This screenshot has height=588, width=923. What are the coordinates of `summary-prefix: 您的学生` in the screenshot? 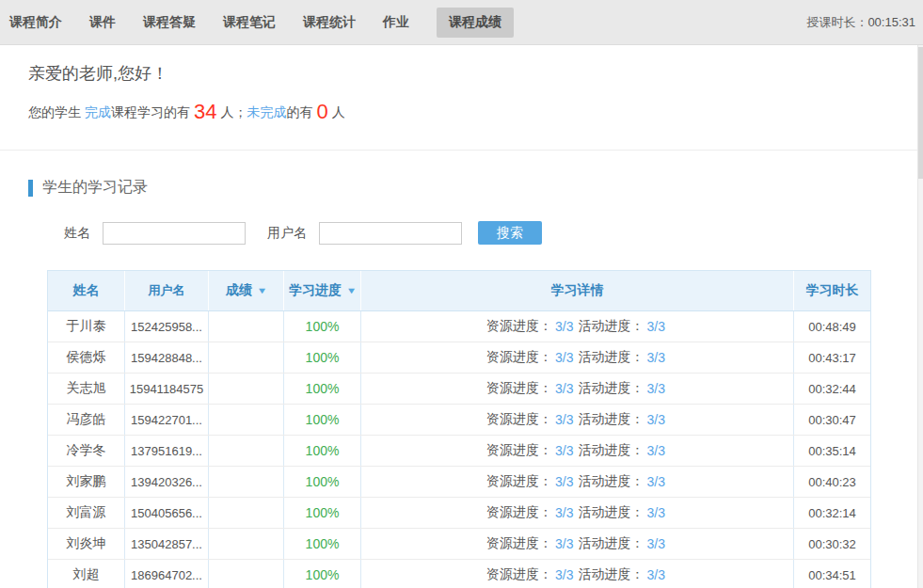 It's located at (56, 112).